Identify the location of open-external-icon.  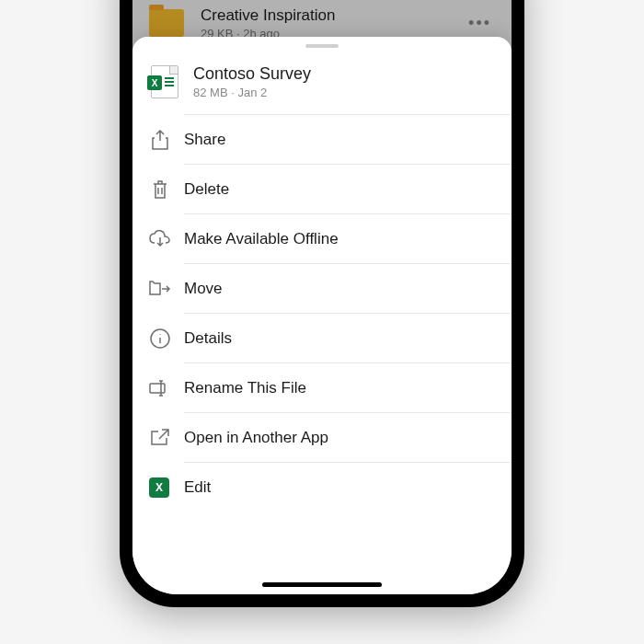
(160, 438).